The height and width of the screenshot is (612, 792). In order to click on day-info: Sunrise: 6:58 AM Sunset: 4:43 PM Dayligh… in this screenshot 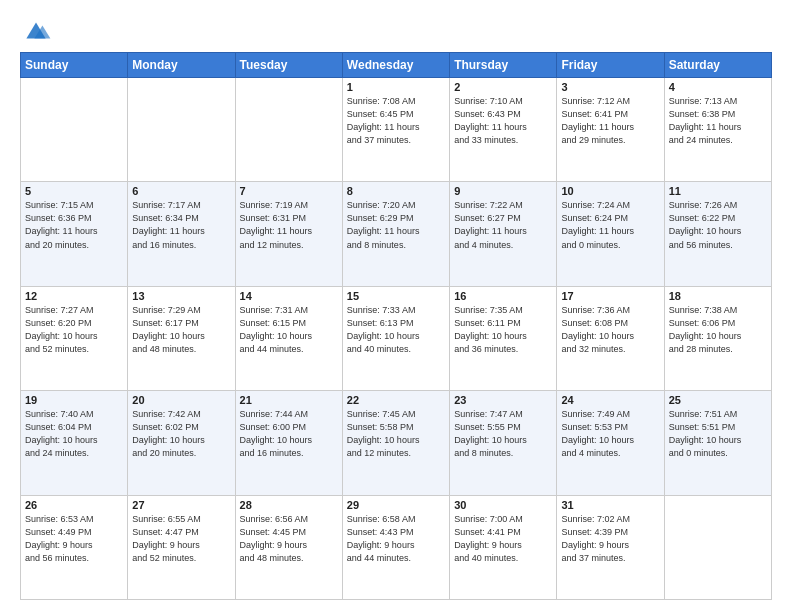, I will do `click(396, 539)`.